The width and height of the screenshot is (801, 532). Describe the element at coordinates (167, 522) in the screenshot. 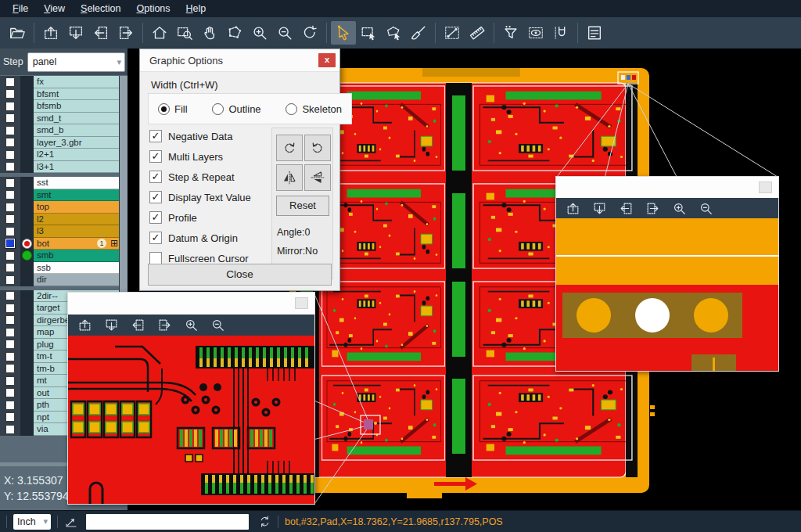

I see `command-input` at that location.